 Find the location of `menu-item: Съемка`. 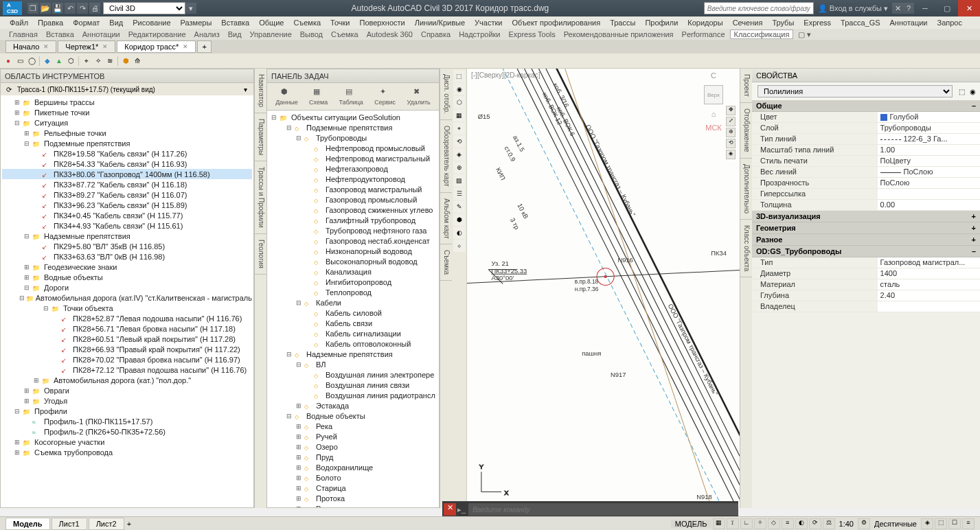

menu-item: Съемка is located at coordinates (307, 23).